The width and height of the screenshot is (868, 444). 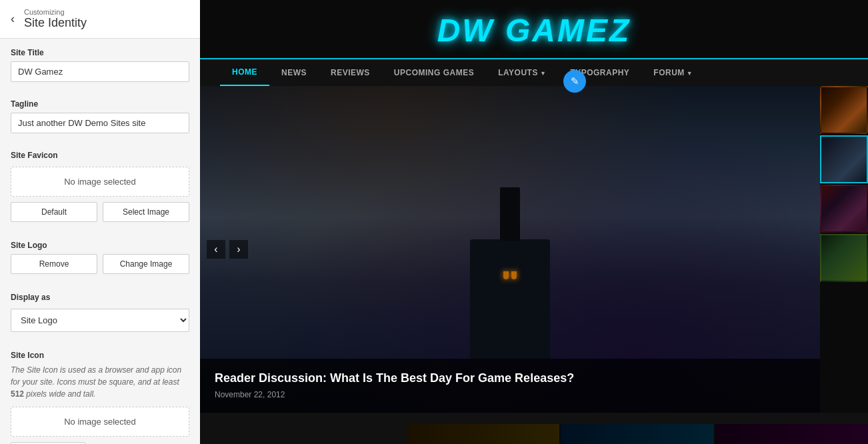 I want to click on panel-header: ‹ Customizing Site Identity, so click(x=100, y=19).